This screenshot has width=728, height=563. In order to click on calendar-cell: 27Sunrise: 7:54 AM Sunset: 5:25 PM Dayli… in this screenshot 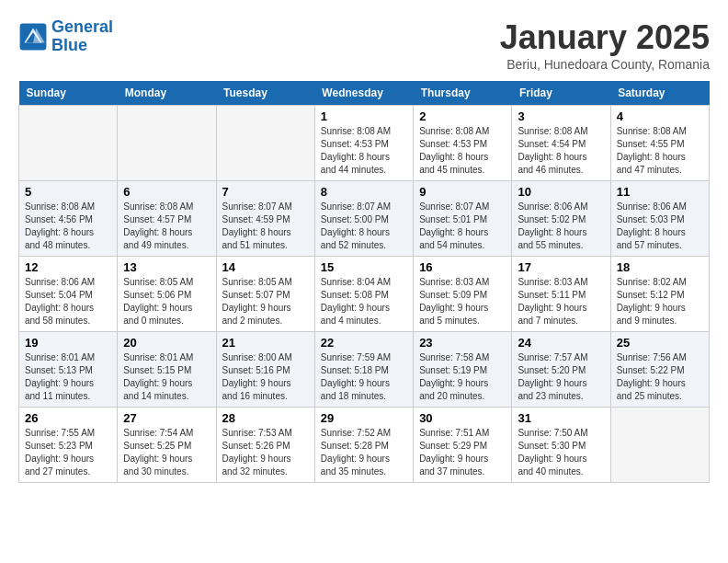, I will do `click(167, 445)`.